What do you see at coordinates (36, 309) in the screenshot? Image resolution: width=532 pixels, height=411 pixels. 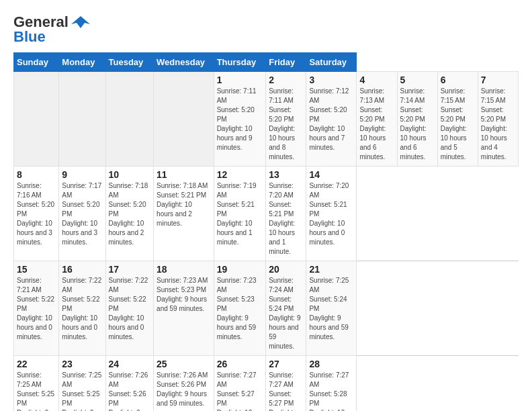 I see `calendar-cell: 15 Sunrise: 7:21 AMSunset: 5:22 PMDaylig…` at bounding box center [36, 309].